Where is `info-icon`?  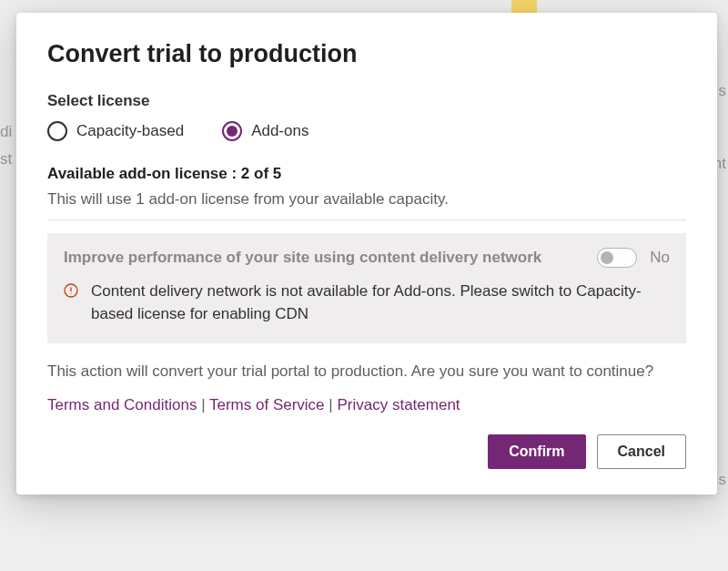
info-icon is located at coordinates (71, 291).